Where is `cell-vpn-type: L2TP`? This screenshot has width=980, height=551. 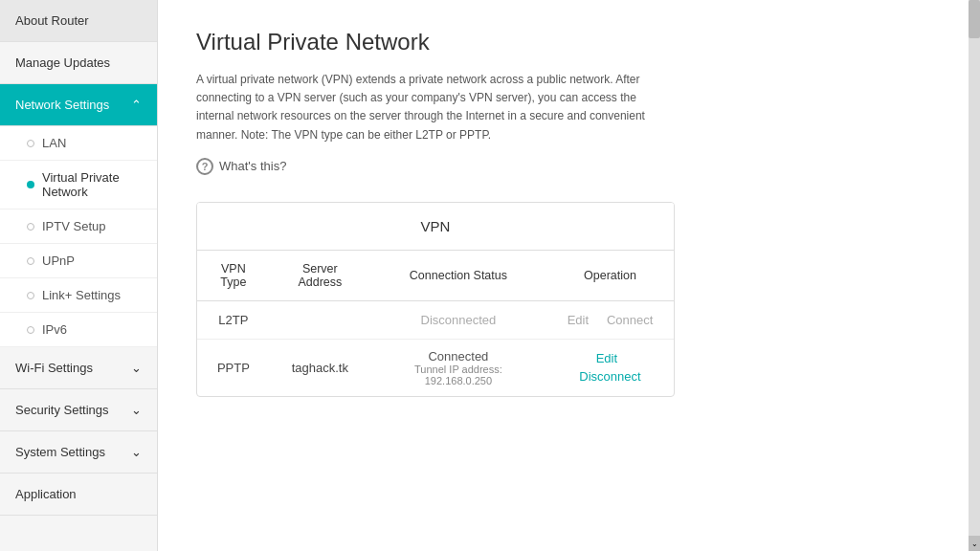
cell-vpn-type: L2TP is located at coordinates (234, 320).